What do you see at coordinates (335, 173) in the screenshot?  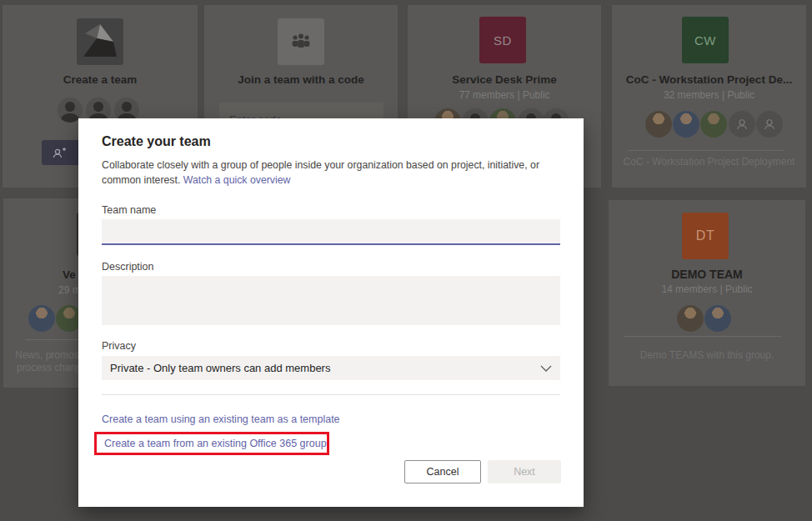 I see `dialog-description: Collaborate closely with a group of peop…` at bounding box center [335, 173].